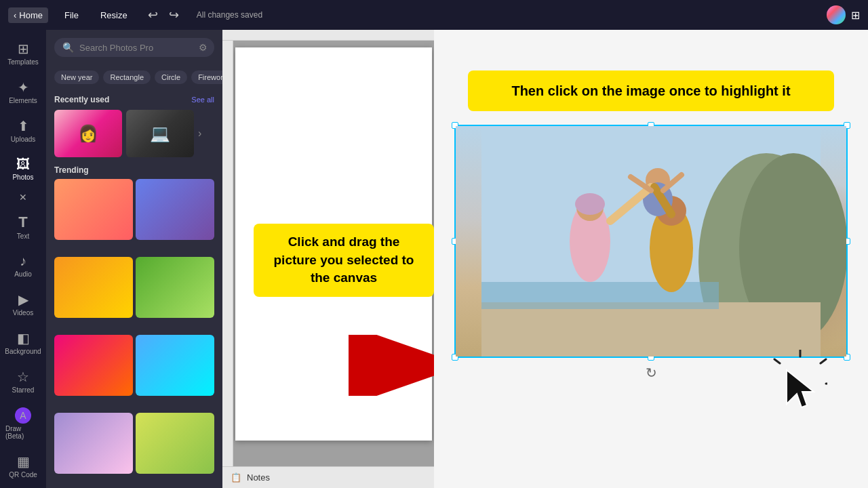 The width and height of the screenshot is (868, 488). What do you see at coordinates (328, 35) in the screenshot?
I see `ruler-top` at bounding box center [328, 35].